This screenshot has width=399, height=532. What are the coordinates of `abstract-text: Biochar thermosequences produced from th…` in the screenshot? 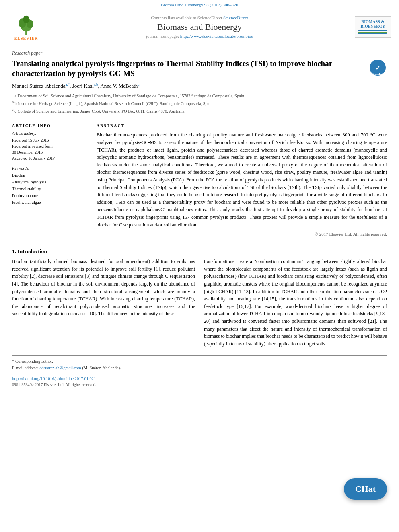 It's located at (242, 180).